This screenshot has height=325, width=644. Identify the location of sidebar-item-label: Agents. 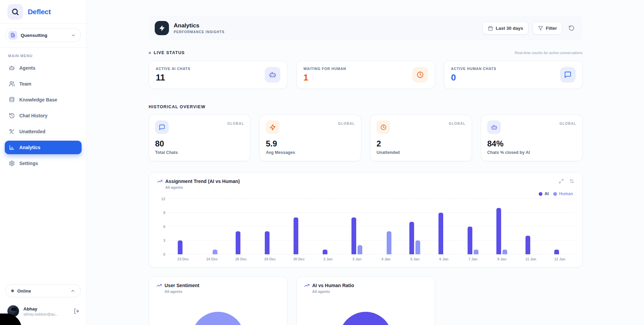
(27, 68).